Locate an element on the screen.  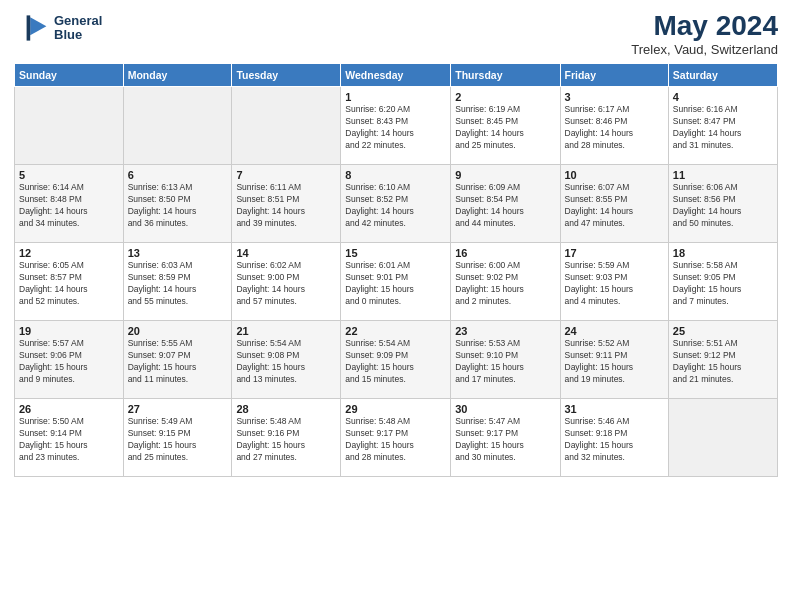
day-number: 27 is located at coordinates (178, 409).